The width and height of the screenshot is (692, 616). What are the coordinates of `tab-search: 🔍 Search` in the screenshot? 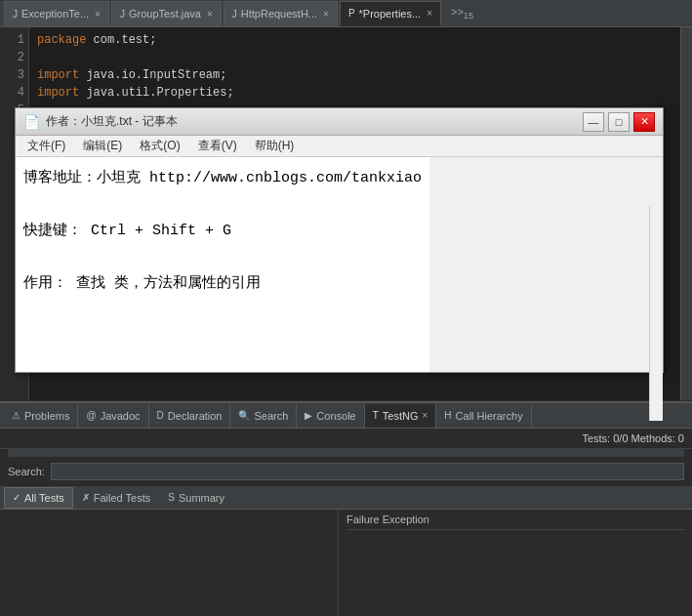 It's located at (264, 416).